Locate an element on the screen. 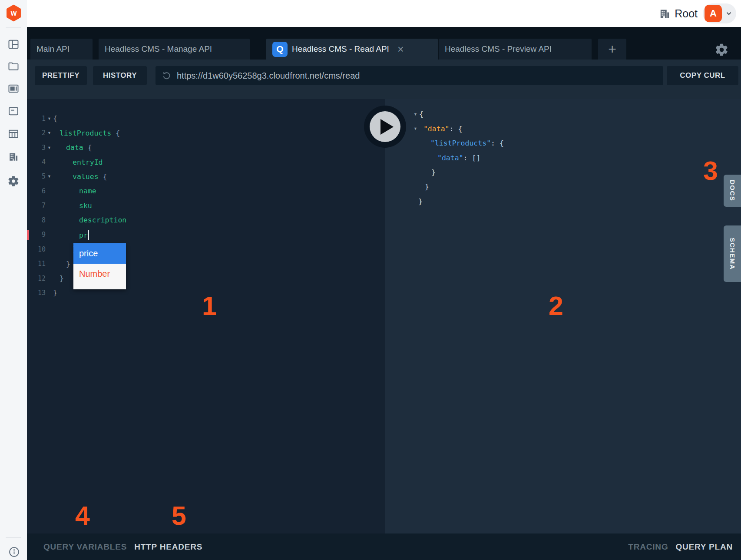  editor-line: 3▼data { is located at coordinates (206, 148).